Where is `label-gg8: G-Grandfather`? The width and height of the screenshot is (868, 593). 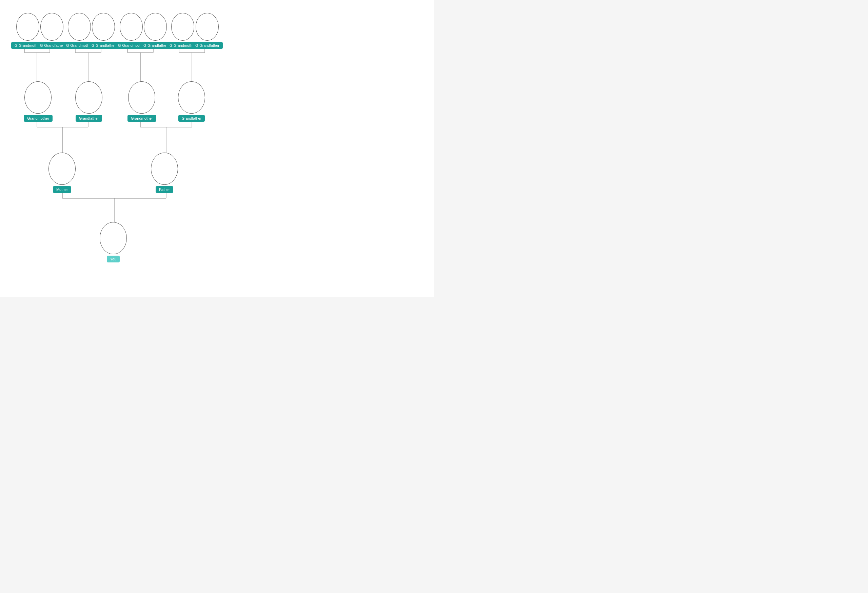 label-gg8: G-Grandfather is located at coordinates (207, 46).